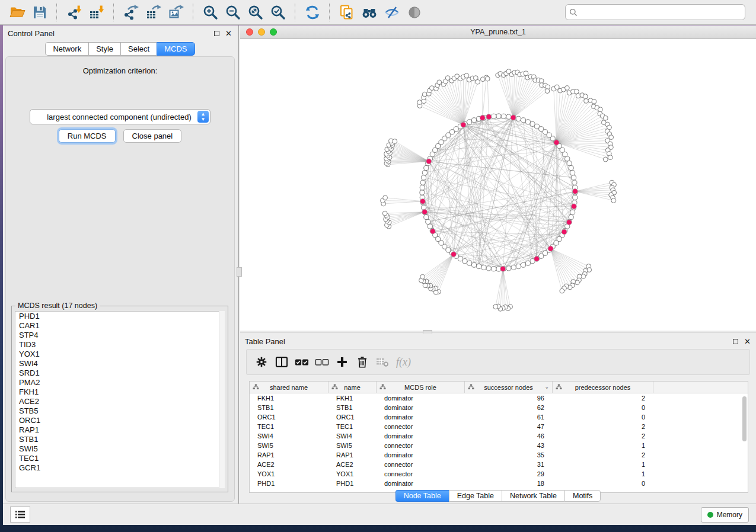 The height and width of the screenshot is (532, 756). Describe the element at coordinates (97, 12) in the screenshot. I see `import-table-icon` at that location.